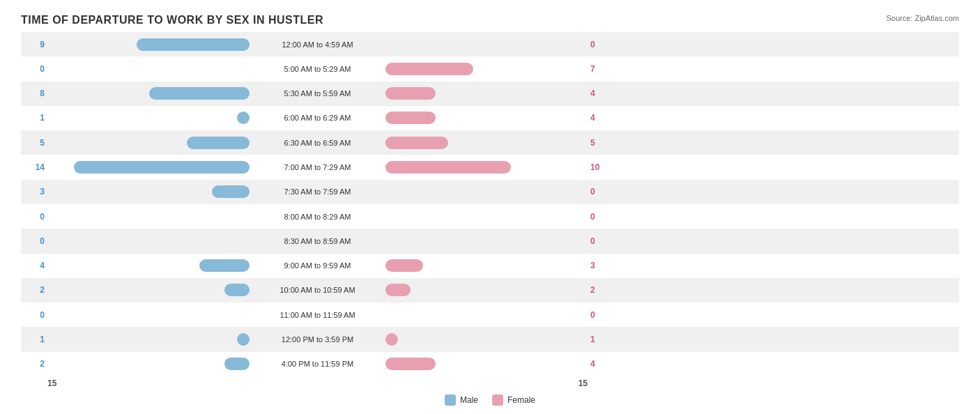 The height and width of the screenshot is (414, 980). I want to click on chart-title: TIME OF DEPARTURE TO WORK BY SEX IN HUST…, so click(490, 20).